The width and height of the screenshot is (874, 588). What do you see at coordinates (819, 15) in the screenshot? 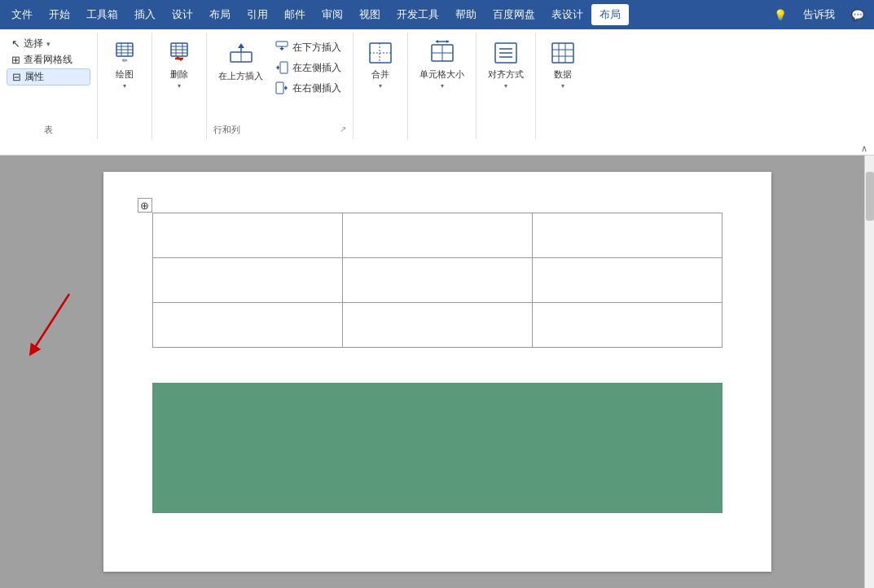
I see `menu-right: 💡 告诉我 💬` at bounding box center [819, 15].